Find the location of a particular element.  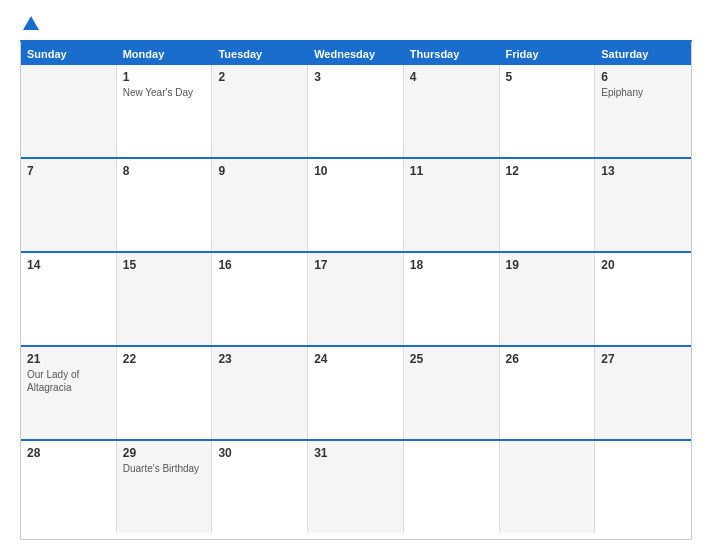

calendar-cell: 27 is located at coordinates (643, 393).